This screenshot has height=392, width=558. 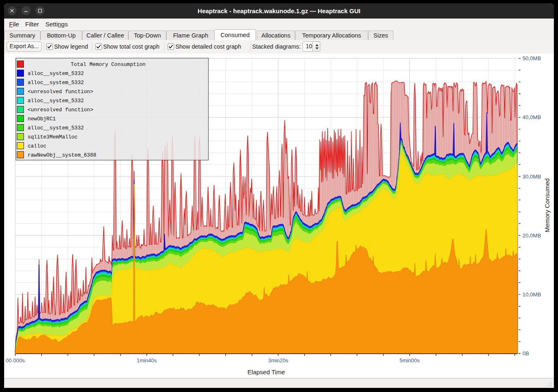 What do you see at coordinates (53, 137) in the screenshot?
I see `svg-text: sqlite3MemMalloc` at bounding box center [53, 137].